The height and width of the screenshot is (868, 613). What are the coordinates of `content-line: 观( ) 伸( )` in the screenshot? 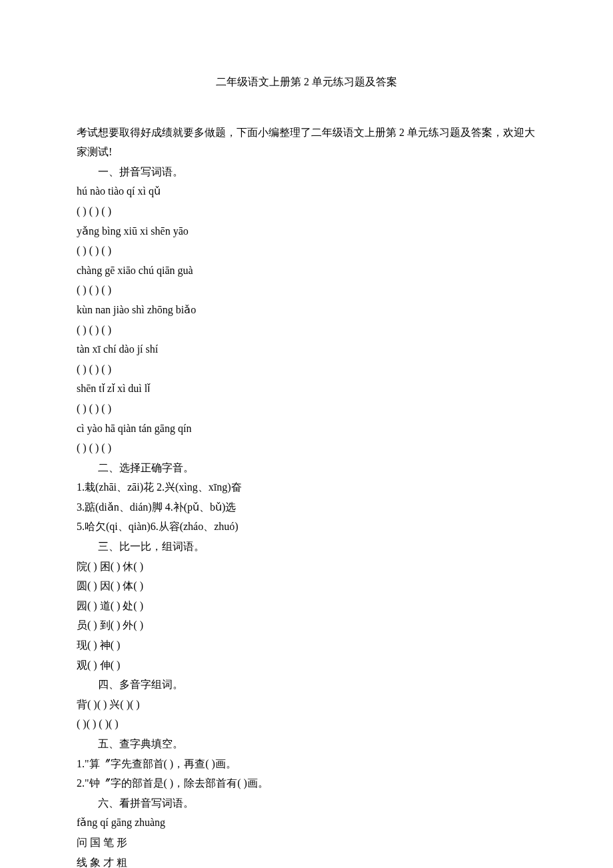 It's located at (306, 665).